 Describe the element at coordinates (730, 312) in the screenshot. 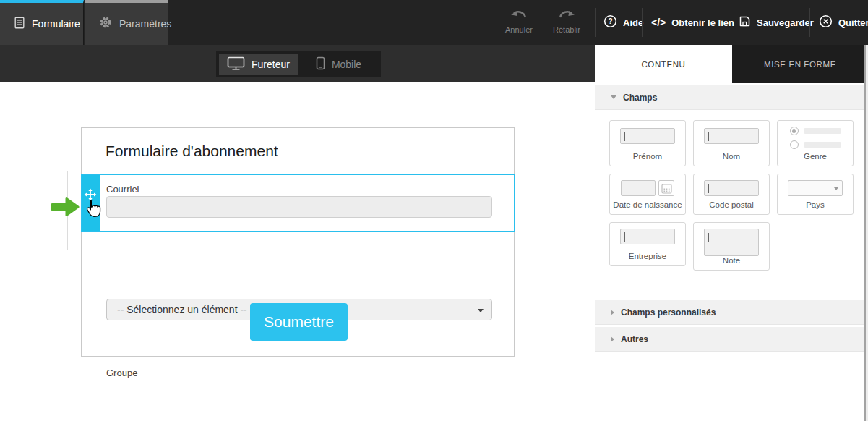

I see `section-champs-personnalises: Champs personnalisés` at that location.